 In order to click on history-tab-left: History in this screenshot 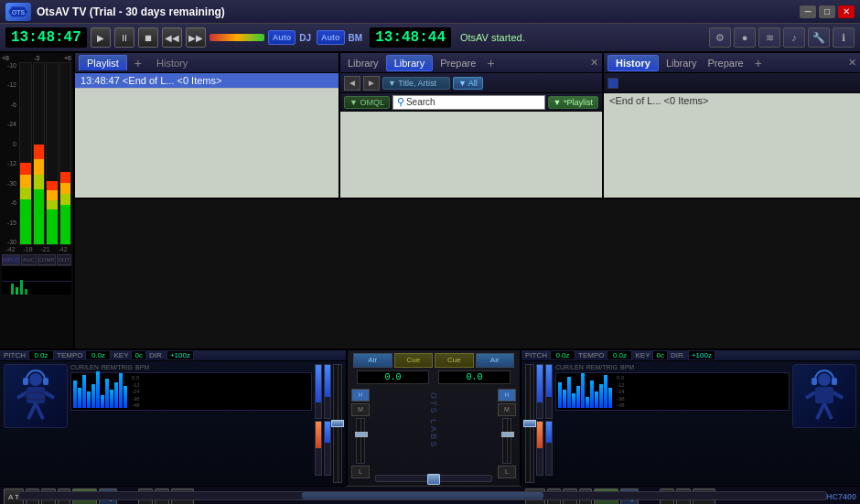, I will do `click(172, 63)`.